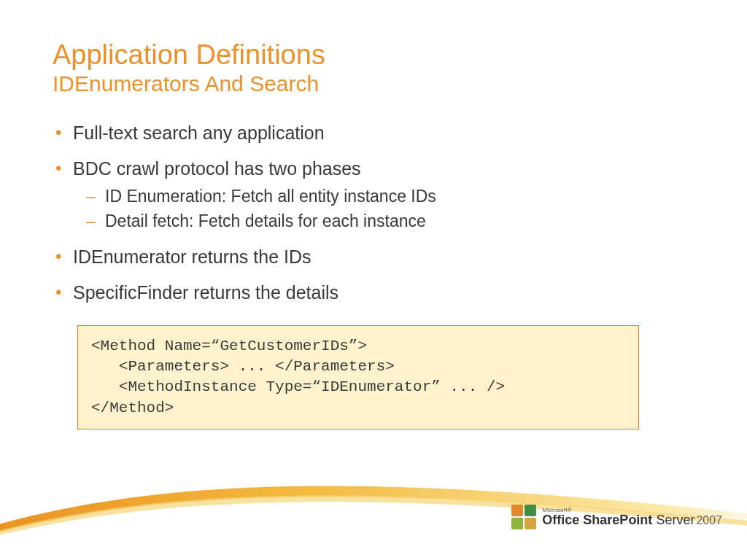 This screenshot has width=747, height=560. Describe the element at coordinates (560, 520) in the screenshot. I see `badge-word-office: Office` at that location.